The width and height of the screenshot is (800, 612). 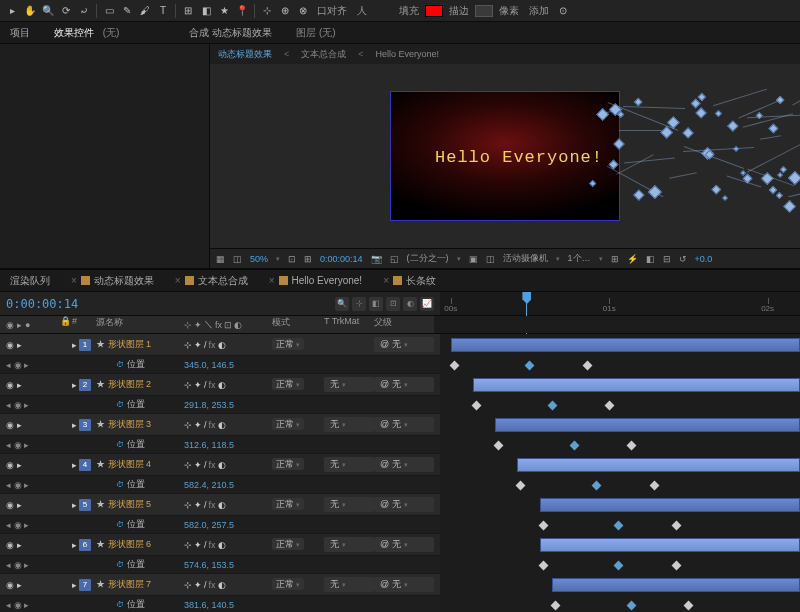 What do you see at coordinates (66, 11) in the screenshot?
I see `orbit-tool: ⟳` at bounding box center [66, 11].